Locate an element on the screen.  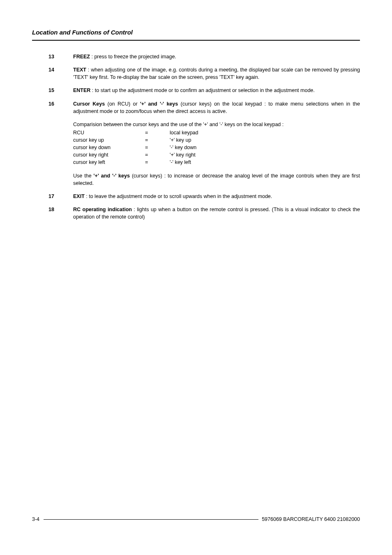
item-number: 16 is located at coordinates (61, 144).